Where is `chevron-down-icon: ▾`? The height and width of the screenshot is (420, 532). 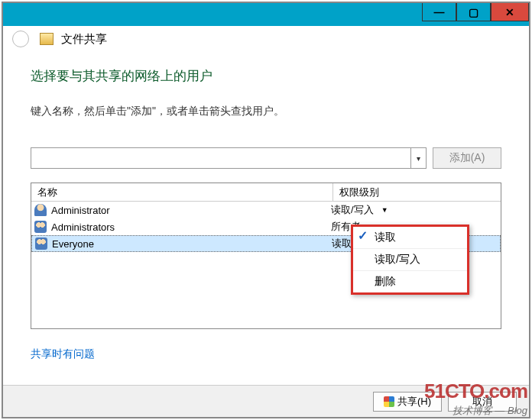 chevron-down-icon: ▾ is located at coordinates (418, 158).